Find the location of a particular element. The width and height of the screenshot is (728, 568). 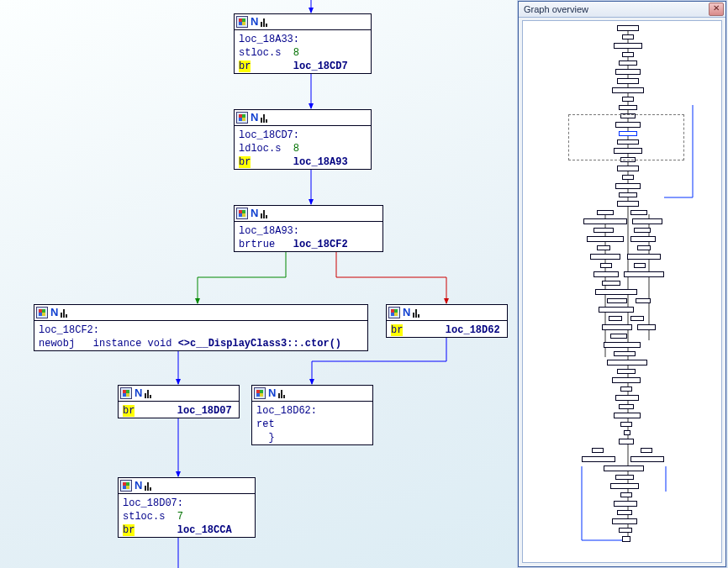

cfg-node-n2: Nloc_18CD7:ldloc.s 8br loc_18A93 is located at coordinates (303, 139).